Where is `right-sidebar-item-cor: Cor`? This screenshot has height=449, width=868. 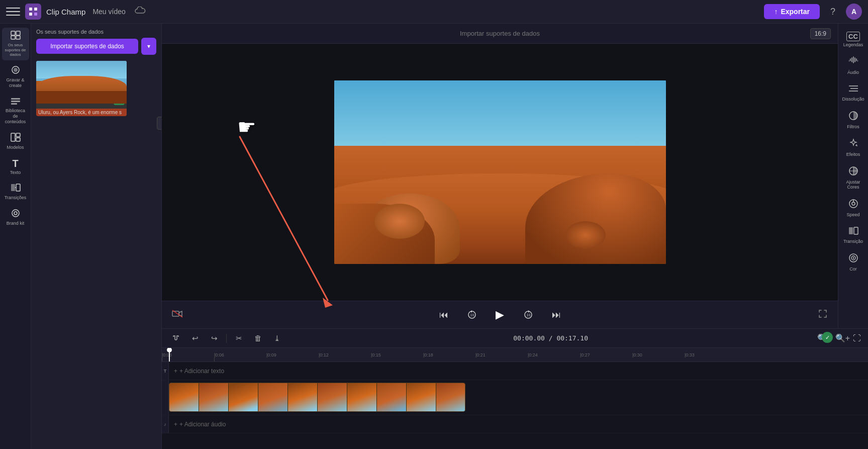
right-sidebar-item-cor: Cor is located at coordinates (853, 262).